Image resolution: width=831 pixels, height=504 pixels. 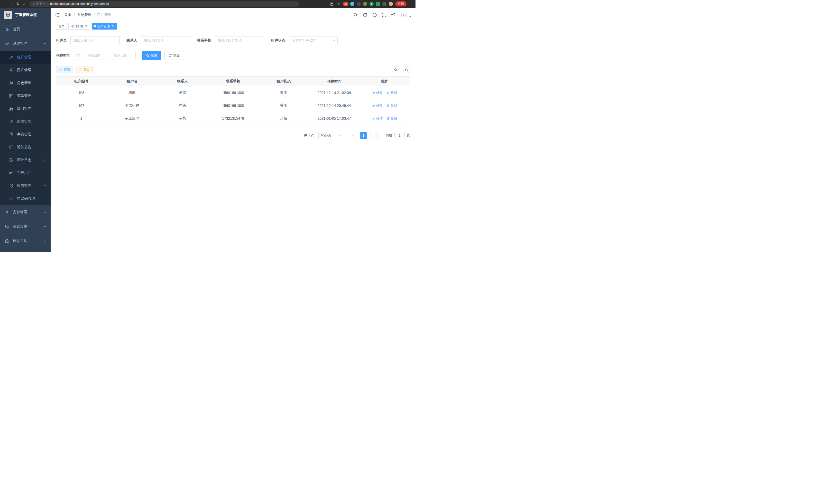 I want to click on contact-mobile-input, so click(x=239, y=40).